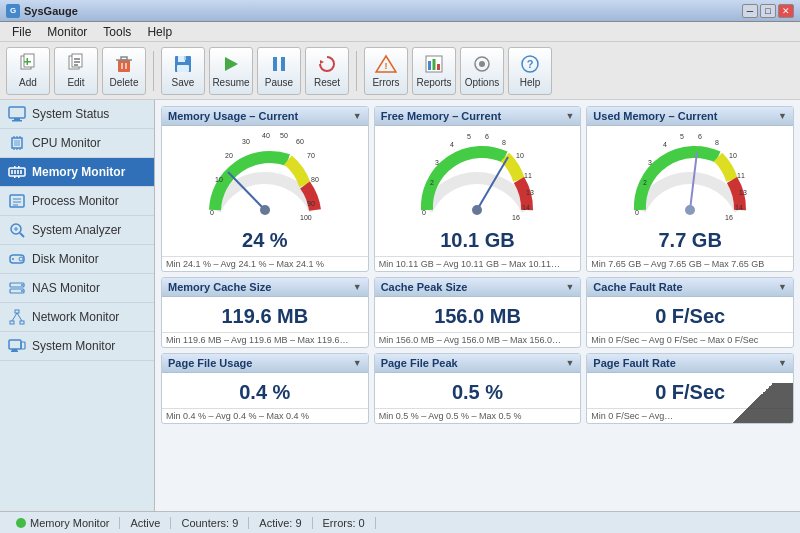 This screenshot has height=533, width=800. Describe the element at coordinates (77, 172) in the screenshot. I see `sidebar-item-memory-monitor: Memory Monitor` at that location.